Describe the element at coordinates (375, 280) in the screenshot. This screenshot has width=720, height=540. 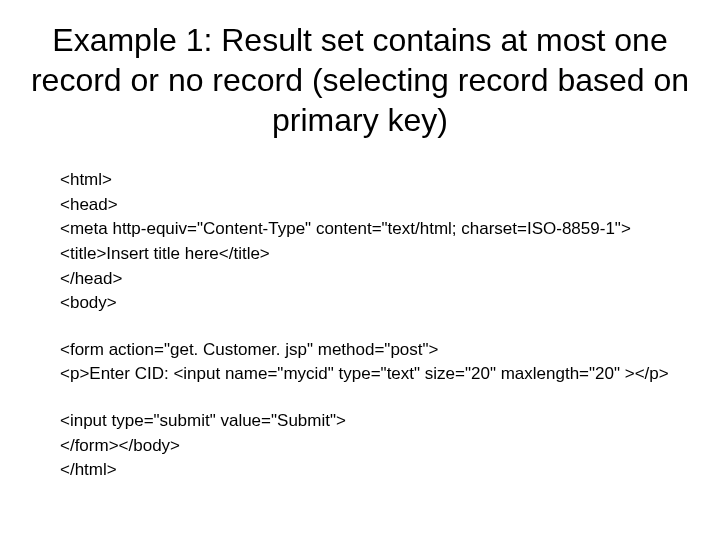
I see `code-line: </head>` at that location.